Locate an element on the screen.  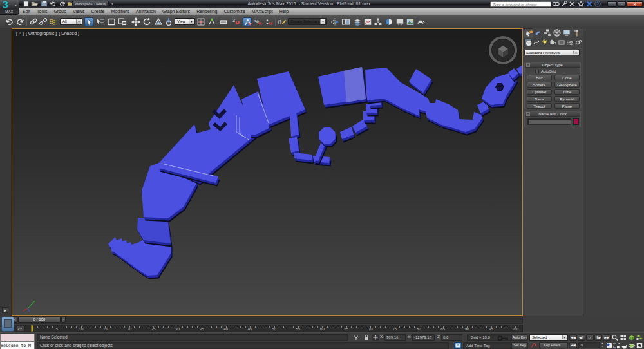
hierarchy-tab is located at coordinates (547, 33).